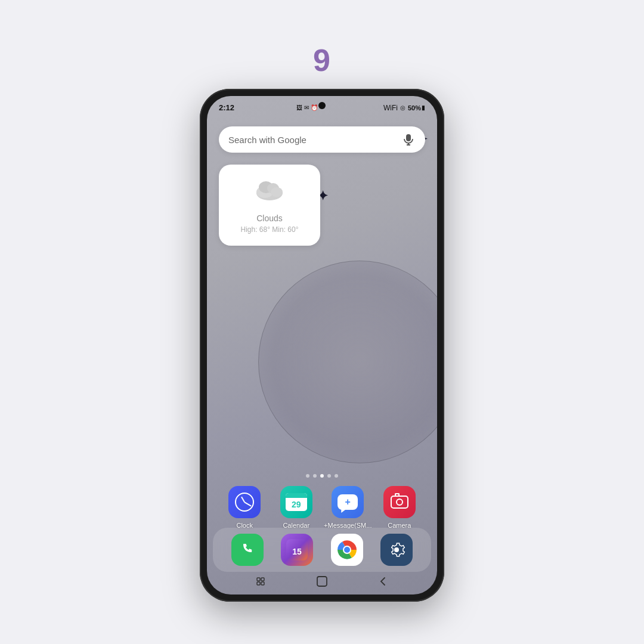 The height and width of the screenshot is (644, 644). What do you see at coordinates (296, 504) in the screenshot?
I see `calendar-date: 29` at bounding box center [296, 504].